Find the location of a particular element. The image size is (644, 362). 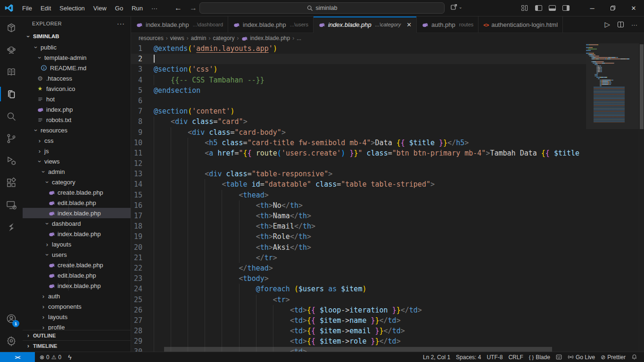

tree-folder-users: ›users is located at coordinates (76, 255).